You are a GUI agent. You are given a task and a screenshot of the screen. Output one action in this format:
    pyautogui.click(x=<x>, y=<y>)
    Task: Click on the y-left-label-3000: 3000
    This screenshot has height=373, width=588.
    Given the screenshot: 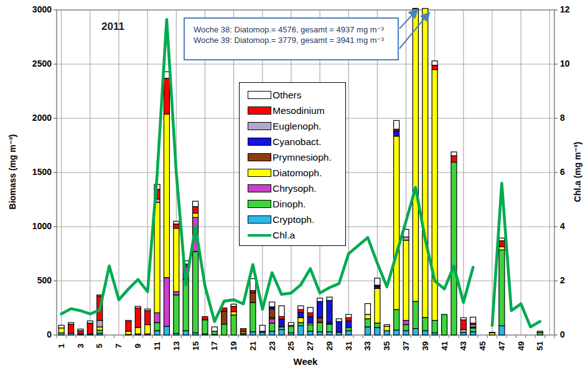 What is the action you would take?
    pyautogui.click(x=36, y=9)
    